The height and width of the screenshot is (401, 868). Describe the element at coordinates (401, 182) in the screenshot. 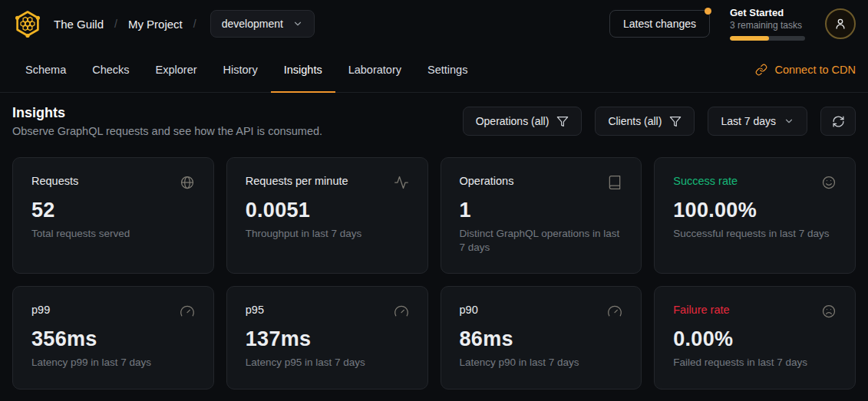

I see `activity-icon` at that location.